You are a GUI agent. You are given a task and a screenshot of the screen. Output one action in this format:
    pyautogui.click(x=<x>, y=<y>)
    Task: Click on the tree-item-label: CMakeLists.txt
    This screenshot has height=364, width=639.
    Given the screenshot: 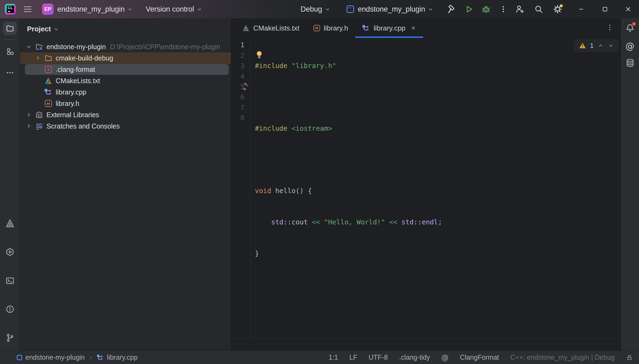 What is the action you would take?
    pyautogui.click(x=78, y=81)
    